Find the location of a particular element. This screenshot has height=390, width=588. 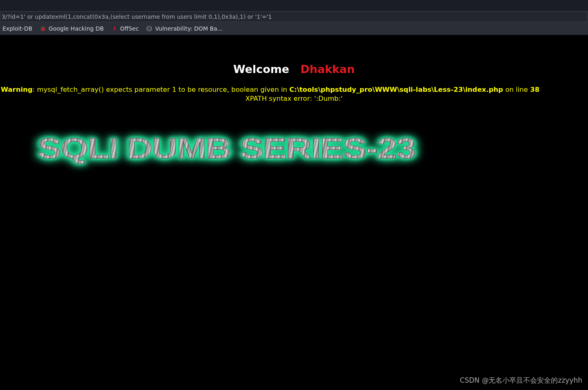

bookmark-label: OffSec is located at coordinates (130, 29).